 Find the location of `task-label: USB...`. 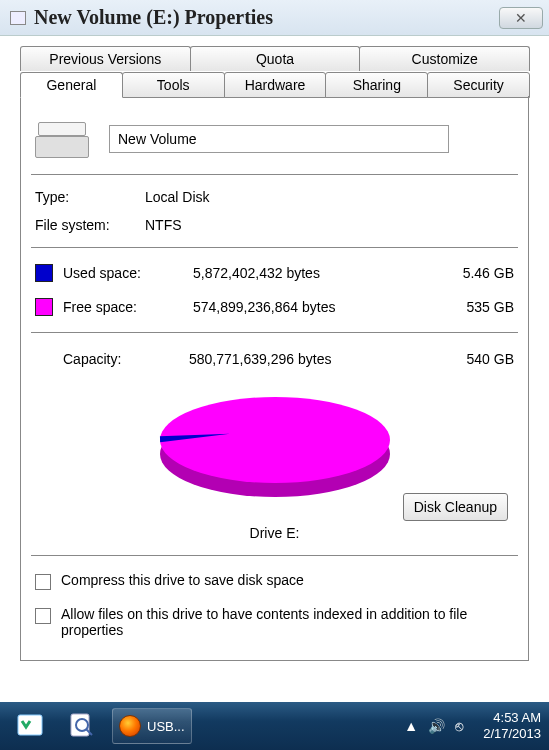

task-label: USB... is located at coordinates (166, 726).